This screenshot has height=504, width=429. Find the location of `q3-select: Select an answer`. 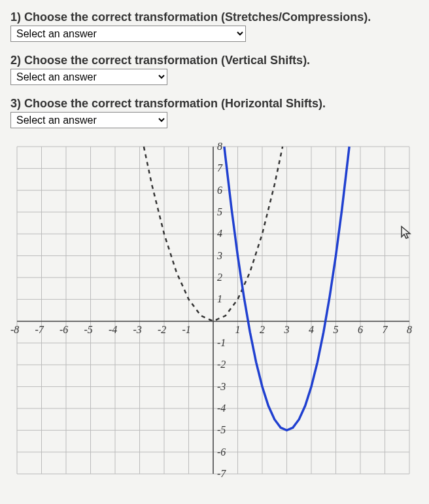

q3-select: Select an answer is located at coordinates (89, 120).